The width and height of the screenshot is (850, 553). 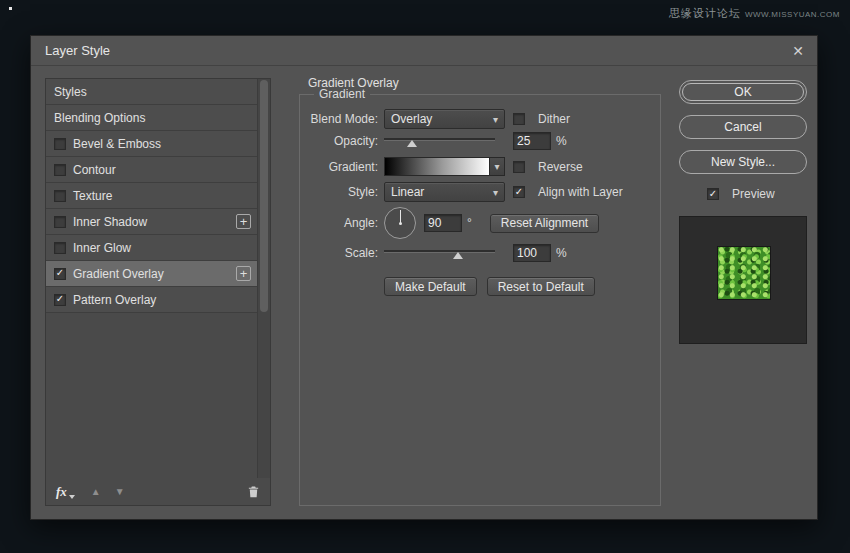 What do you see at coordinates (798, 51) in the screenshot?
I see `close-icon: ✕` at bounding box center [798, 51].